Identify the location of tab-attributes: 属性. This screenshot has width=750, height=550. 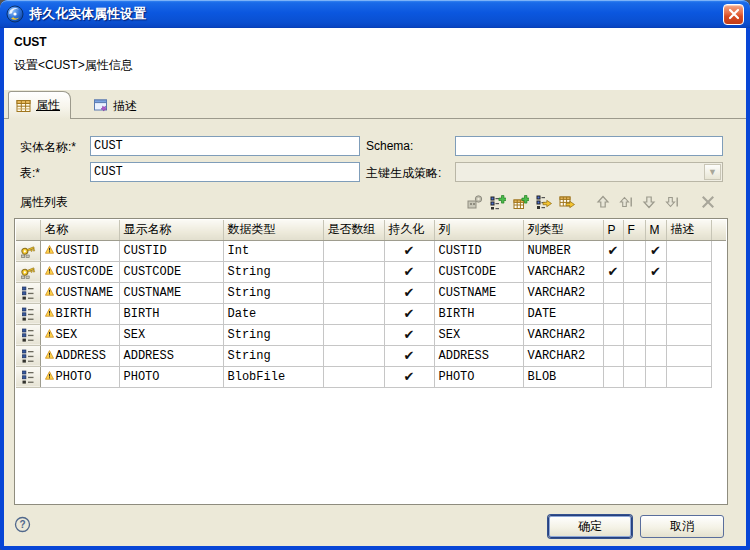
(40, 105).